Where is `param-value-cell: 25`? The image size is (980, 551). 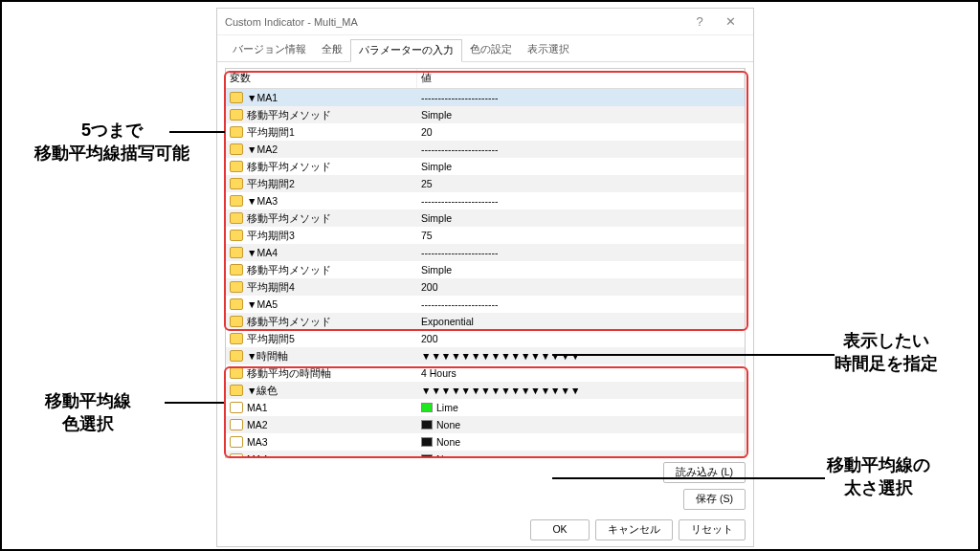
param-value-cell: 25 is located at coordinates (581, 184).